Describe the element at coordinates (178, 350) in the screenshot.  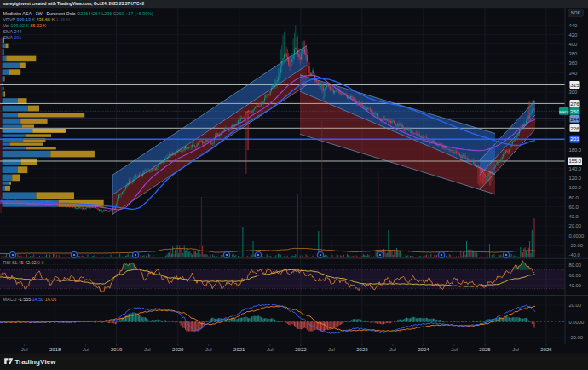
I see `svg-text: 2020` at that location.